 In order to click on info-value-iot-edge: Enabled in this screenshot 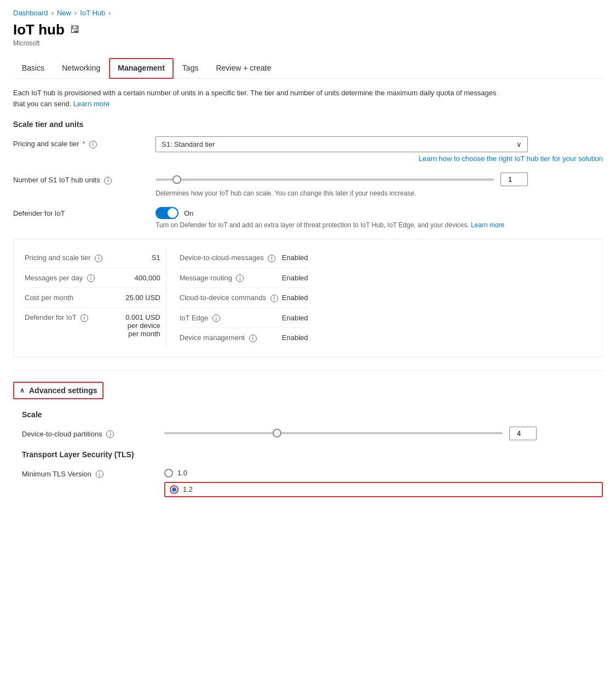, I will do `click(295, 318)`.